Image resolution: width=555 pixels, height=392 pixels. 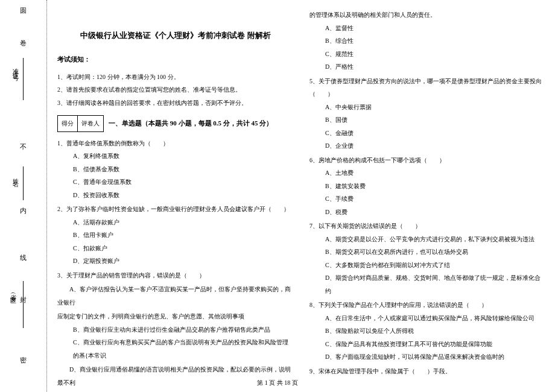 What do you see at coordinates (176, 77) in the screenshot?
I see `notice-line: 1、考试时间：120 分钟，本卷满分为 100 分。` at bounding box center [176, 77].